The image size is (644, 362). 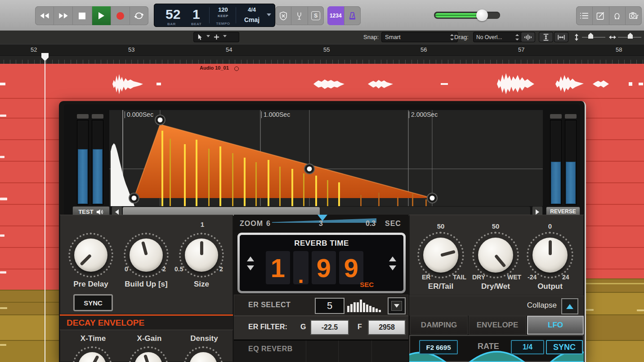 What do you see at coordinates (100, 212) in the screenshot?
I see `speaker-icon` at bounding box center [100, 212].